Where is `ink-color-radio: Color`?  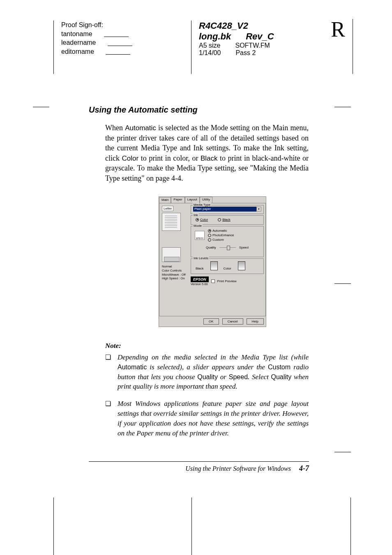
ink-color-radio: Color is located at coordinates (202, 219).